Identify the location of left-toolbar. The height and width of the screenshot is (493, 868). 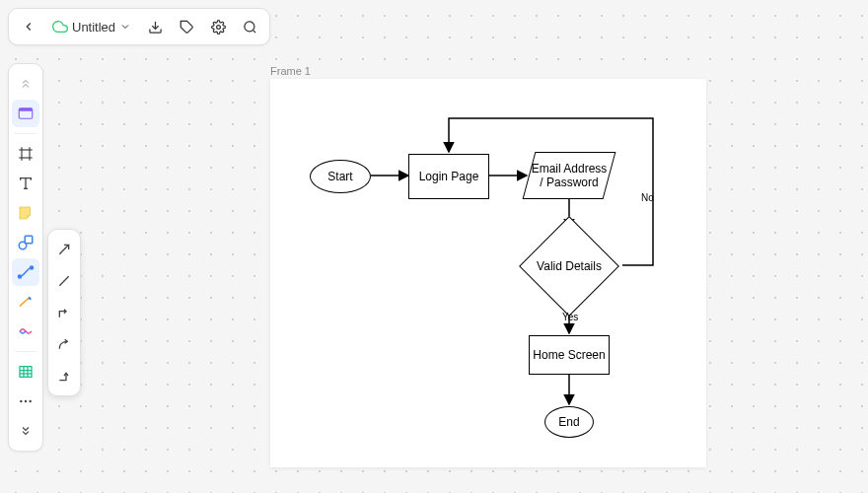
(26, 257).